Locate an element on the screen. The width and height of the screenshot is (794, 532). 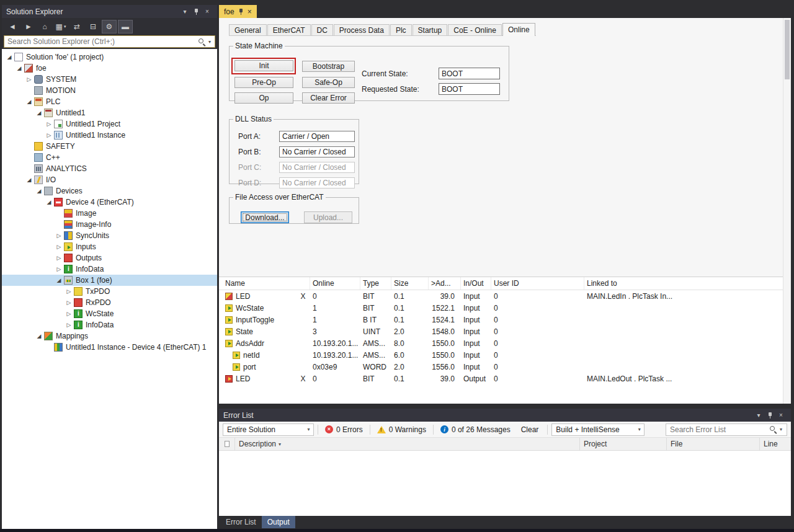
variable-row-led: LEDX0BIT0.139.0Input0MAIN.LedIn . PlcTas… is located at coordinates (505, 296).